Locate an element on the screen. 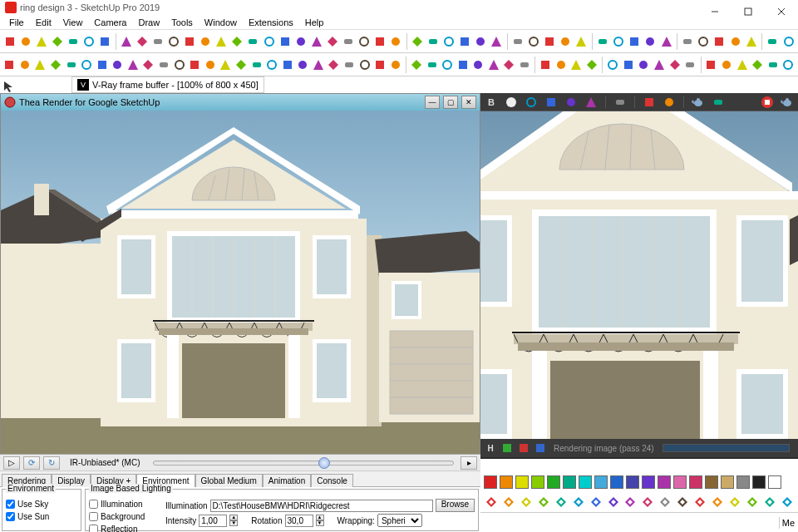 Image resolution: width=798 pixels, height=532 pixels. user-button is located at coordinates (519, 42).